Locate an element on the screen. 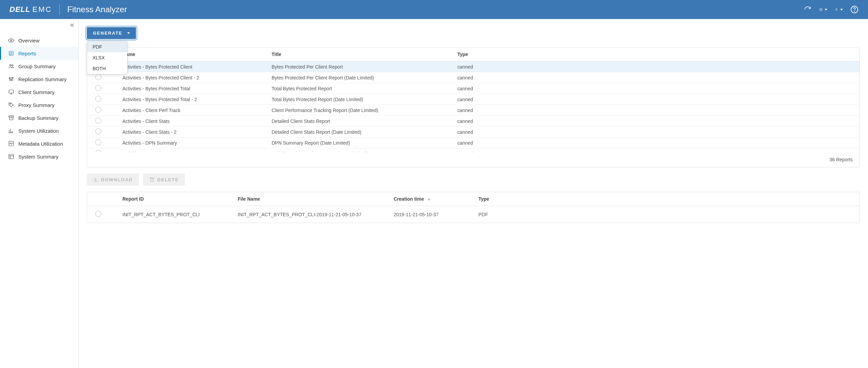 This screenshot has width=868, height=368. column-file-name: File Name is located at coordinates (308, 199).